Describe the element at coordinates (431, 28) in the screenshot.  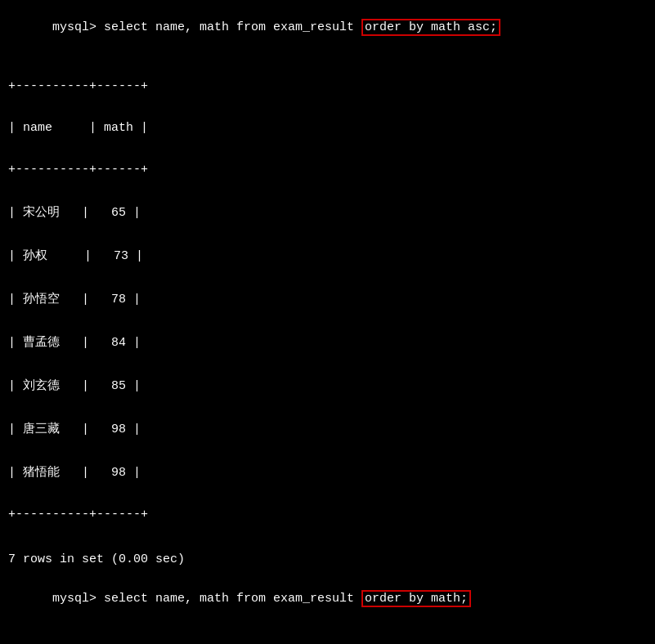
I see `highlight-1: order by math asc;` at that location.